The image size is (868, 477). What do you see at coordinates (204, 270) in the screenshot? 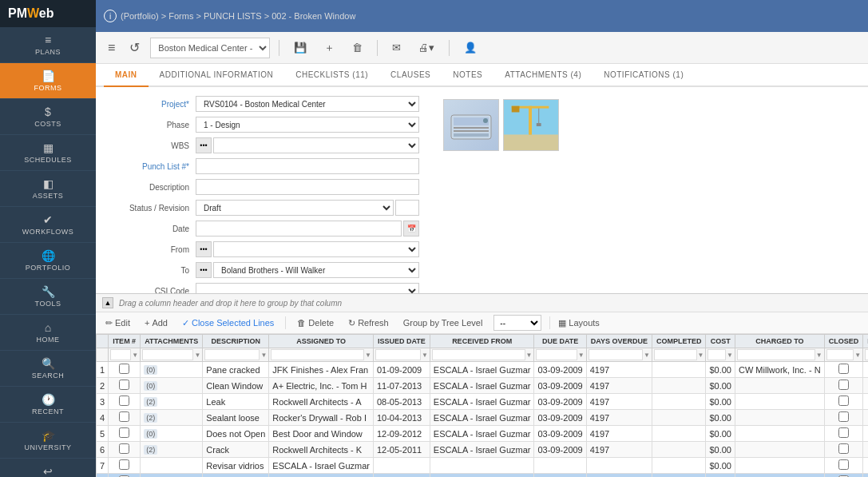
I see `to-picker-button: •••` at bounding box center [204, 270].